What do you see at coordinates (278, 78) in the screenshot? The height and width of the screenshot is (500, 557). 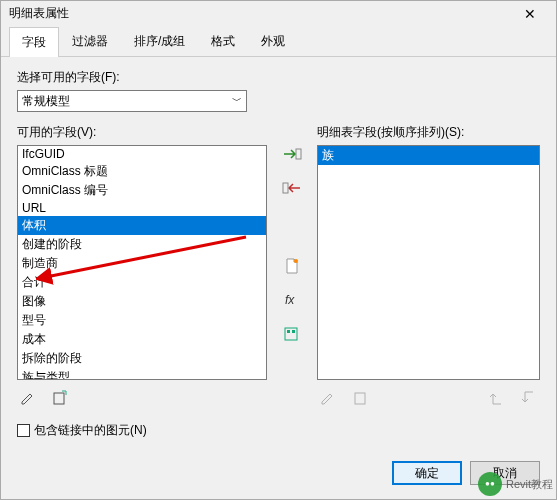 I see `field-source-label: 选择可用的字段(F):` at bounding box center [278, 78].